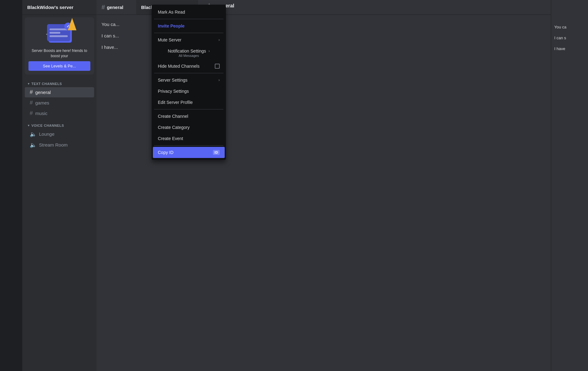 Image resolution: width=588 pixels, height=371 pixels. Describe the element at coordinates (189, 82) in the screenshot. I see `context-menu: Mark As Read Invite People Mute Server ›…` at that location.